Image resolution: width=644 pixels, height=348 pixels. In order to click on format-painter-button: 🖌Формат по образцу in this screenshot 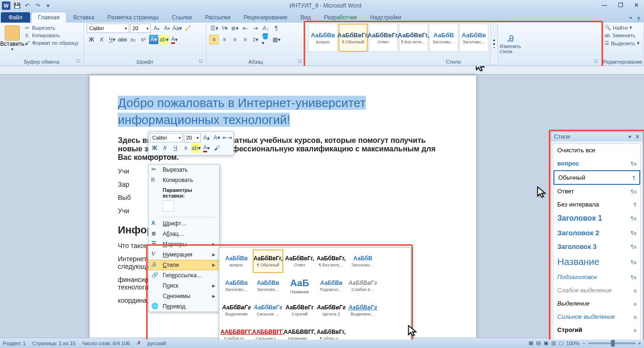, I will do `click(51, 43)`.